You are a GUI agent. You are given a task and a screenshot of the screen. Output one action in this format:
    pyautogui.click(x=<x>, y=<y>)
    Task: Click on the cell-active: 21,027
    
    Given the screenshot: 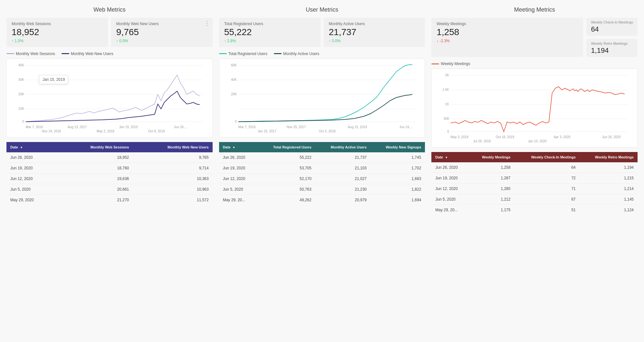 What is the action you would take?
    pyautogui.click(x=343, y=178)
    